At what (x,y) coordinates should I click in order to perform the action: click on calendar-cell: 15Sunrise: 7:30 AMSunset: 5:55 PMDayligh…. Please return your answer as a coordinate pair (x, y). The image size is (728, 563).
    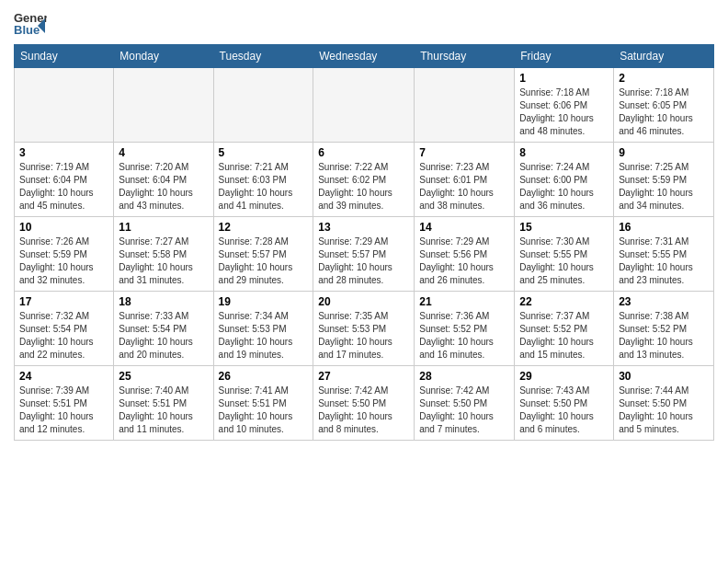
    Looking at the image, I should click on (564, 254).